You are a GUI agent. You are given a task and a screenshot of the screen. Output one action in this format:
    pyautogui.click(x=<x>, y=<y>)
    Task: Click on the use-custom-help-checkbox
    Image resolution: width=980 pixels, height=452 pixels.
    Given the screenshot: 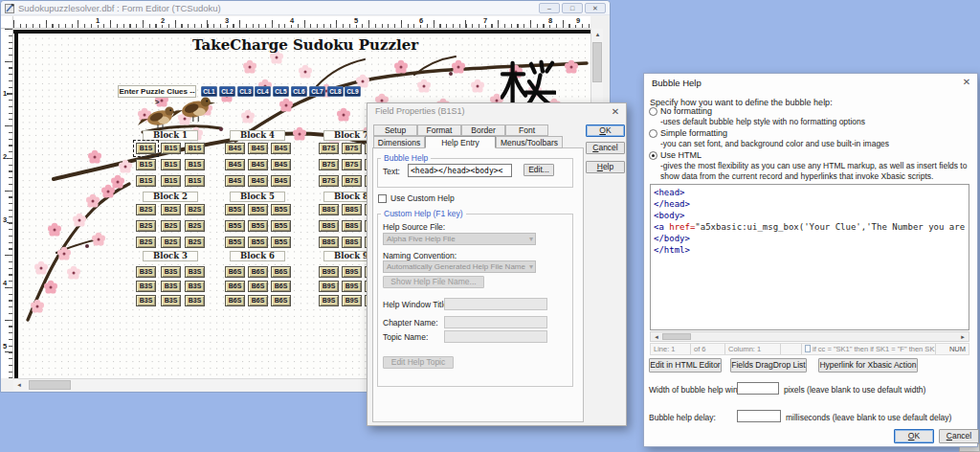 What is the action you would take?
    pyautogui.click(x=383, y=199)
    